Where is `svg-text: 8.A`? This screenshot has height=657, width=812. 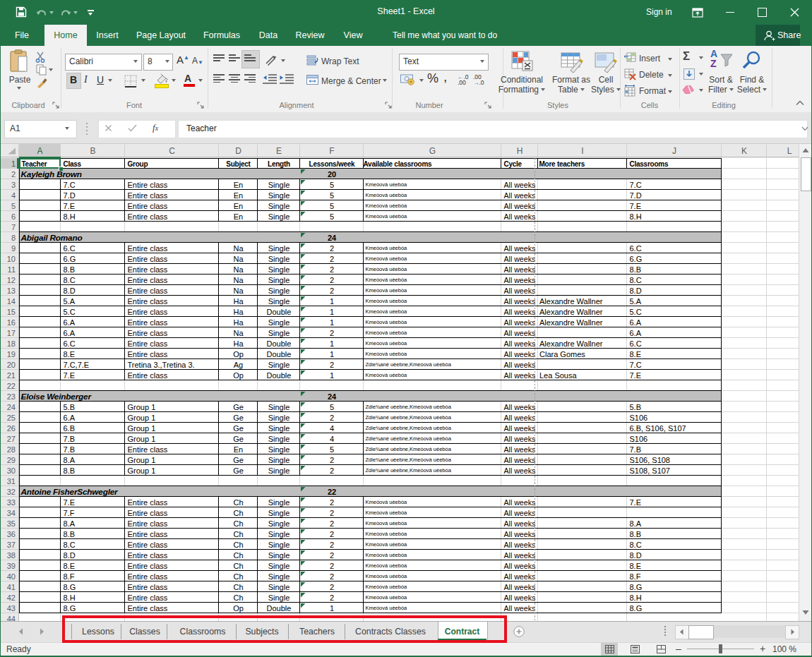
svg-text: 8.A is located at coordinates (69, 460).